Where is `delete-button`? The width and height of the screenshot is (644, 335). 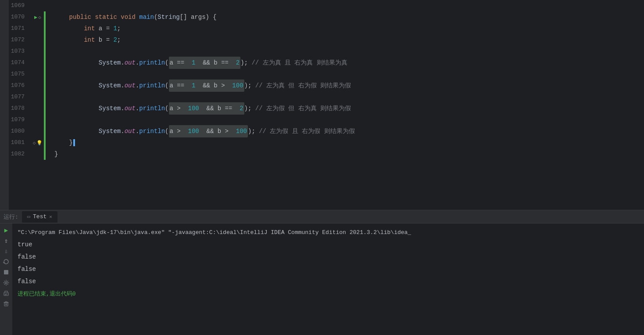
delete-button is located at coordinates (6, 304).